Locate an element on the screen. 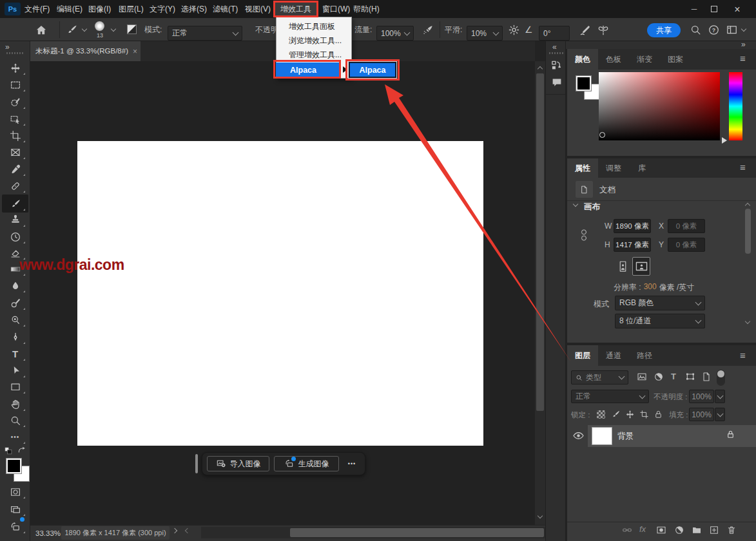 The width and height of the screenshot is (756, 541). search-icon is located at coordinates (696, 30).